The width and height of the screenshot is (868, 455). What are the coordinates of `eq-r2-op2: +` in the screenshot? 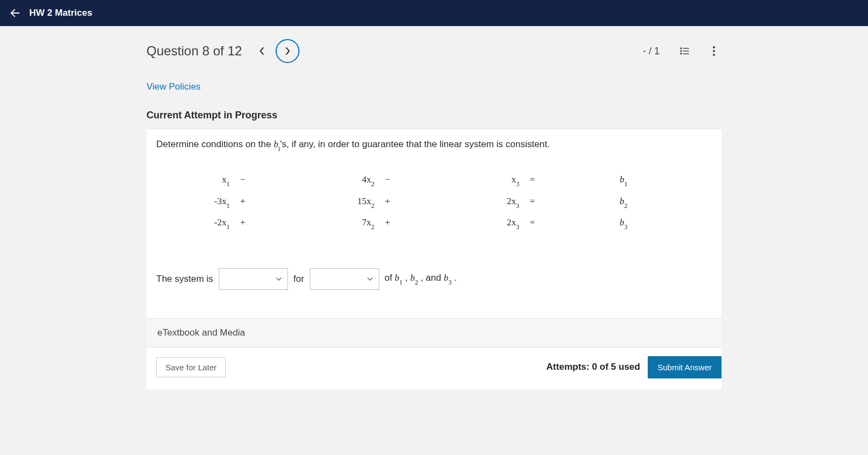 It's located at (387, 202).